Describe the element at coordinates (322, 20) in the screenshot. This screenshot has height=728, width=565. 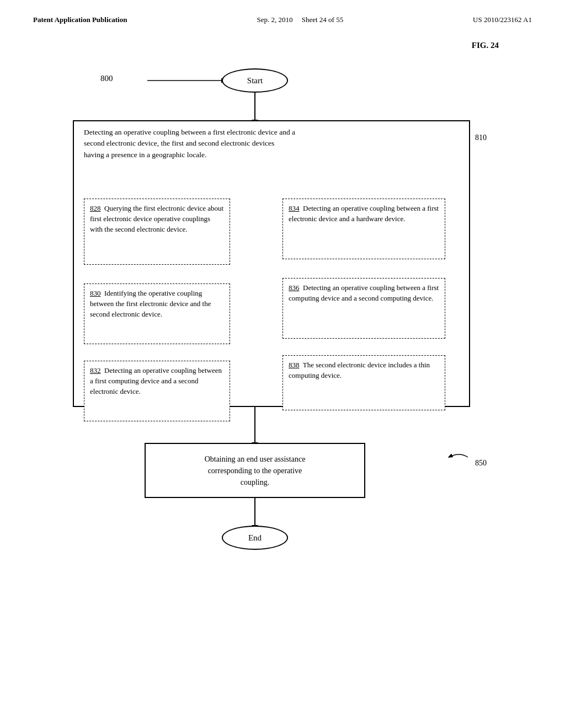
I see `header-sheet: Sheet 24 of 55` at that location.